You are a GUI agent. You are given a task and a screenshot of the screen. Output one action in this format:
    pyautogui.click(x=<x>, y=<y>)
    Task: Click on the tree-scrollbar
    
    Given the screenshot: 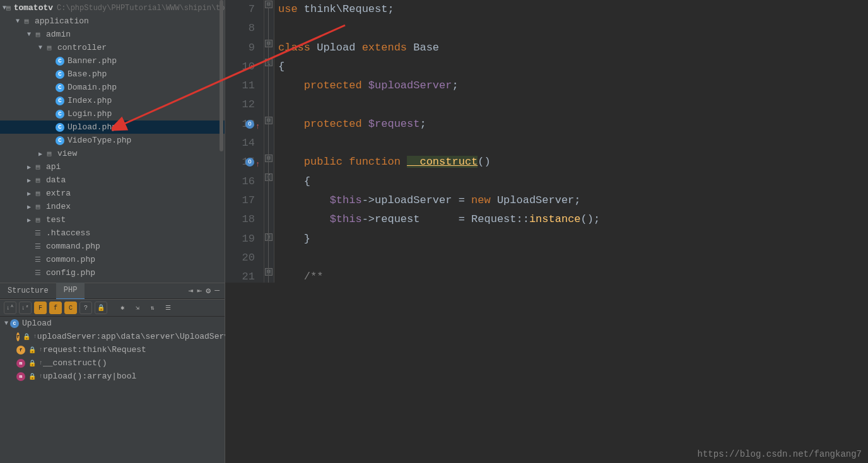 What is the action you would take?
    pyautogui.click(x=221, y=76)
    